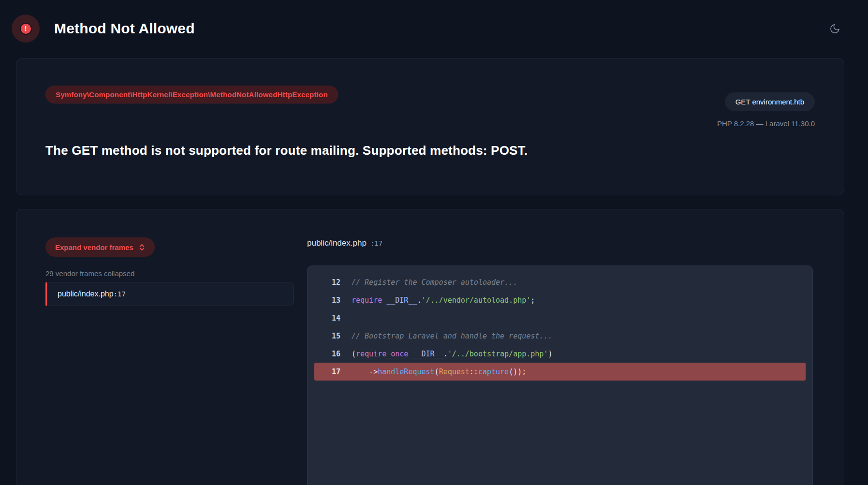 This screenshot has height=485, width=868. I want to click on frame-line-number: :17, so click(120, 294).